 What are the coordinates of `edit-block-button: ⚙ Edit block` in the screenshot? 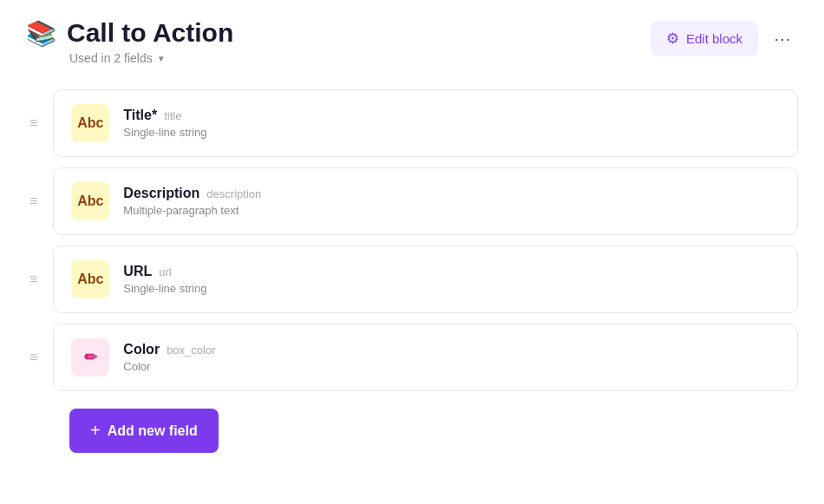 It's located at (704, 38).